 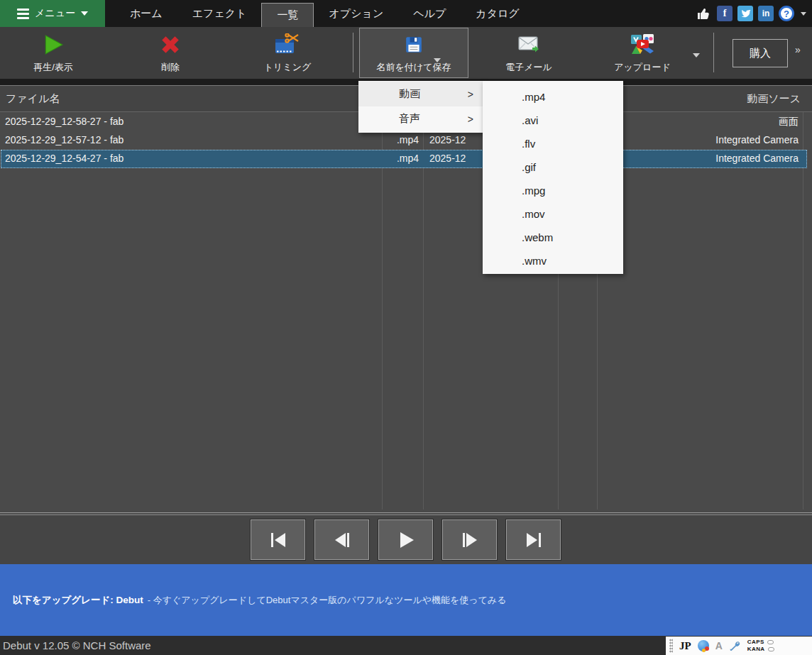 I want to click on column-header-filename: ファイル名, so click(x=33, y=99).